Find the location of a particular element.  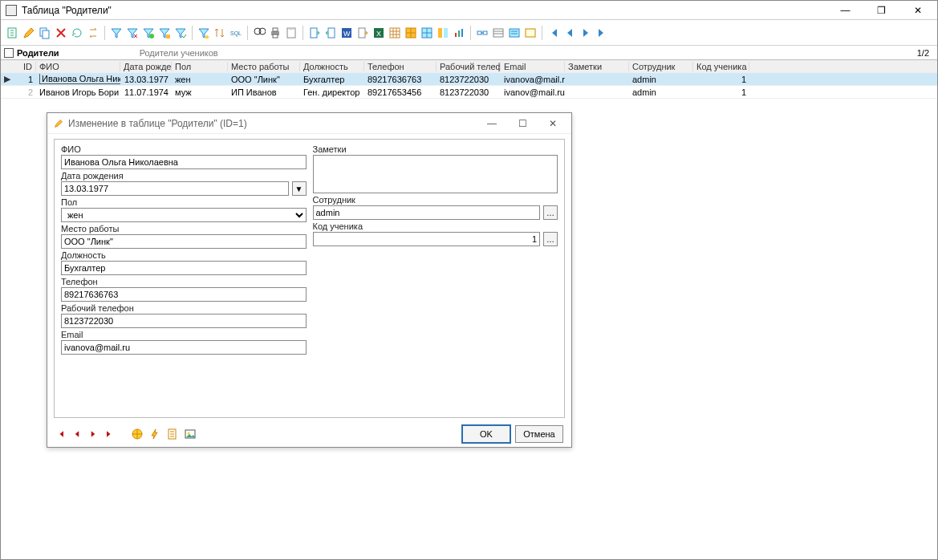

filter-edit-icon is located at coordinates (164, 33).